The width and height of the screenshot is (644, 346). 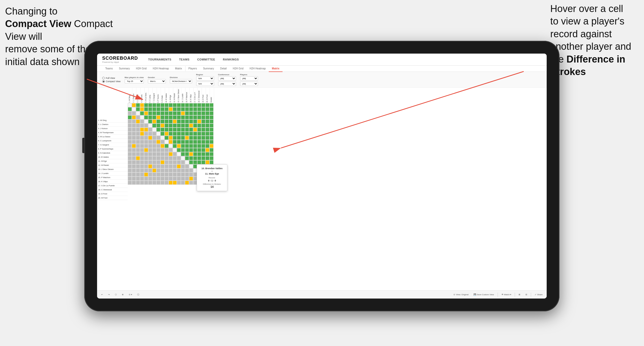 What do you see at coordinates (208, 69) in the screenshot?
I see `tab-summary-players: Summary` at bounding box center [208, 69].